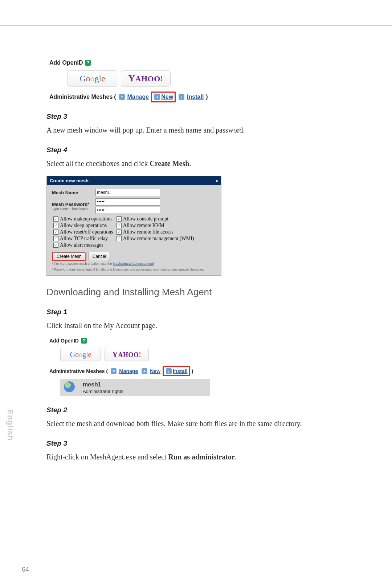  I want to click on chk-file: ✓Allow remote file access, so click(145, 232).